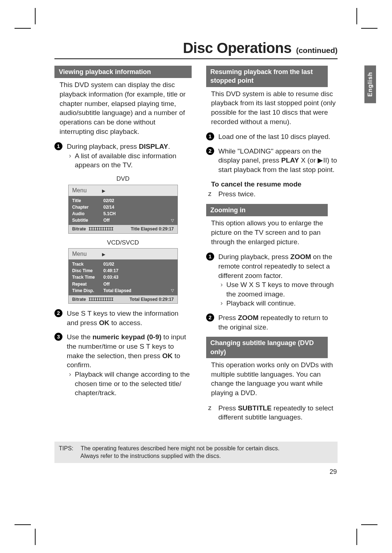  What do you see at coordinates (126, 351) in the screenshot?
I see `step-text: Use the numeric keypad (0-9) to input th…` at bounding box center [126, 351].